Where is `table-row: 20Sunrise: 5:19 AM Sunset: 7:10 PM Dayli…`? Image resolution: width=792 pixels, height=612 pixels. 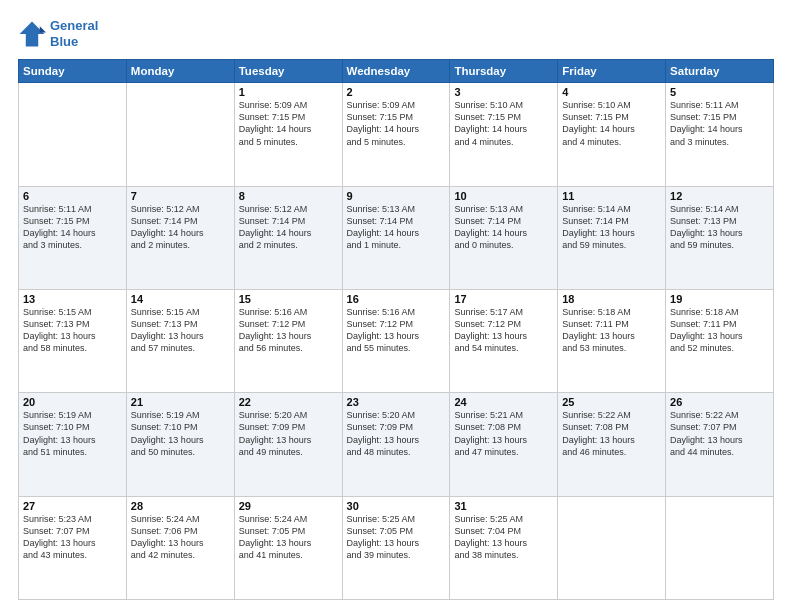 table-row: 20Sunrise: 5:19 AM Sunset: 7:10 PM Dayli… is located at coordinates (73, 444).